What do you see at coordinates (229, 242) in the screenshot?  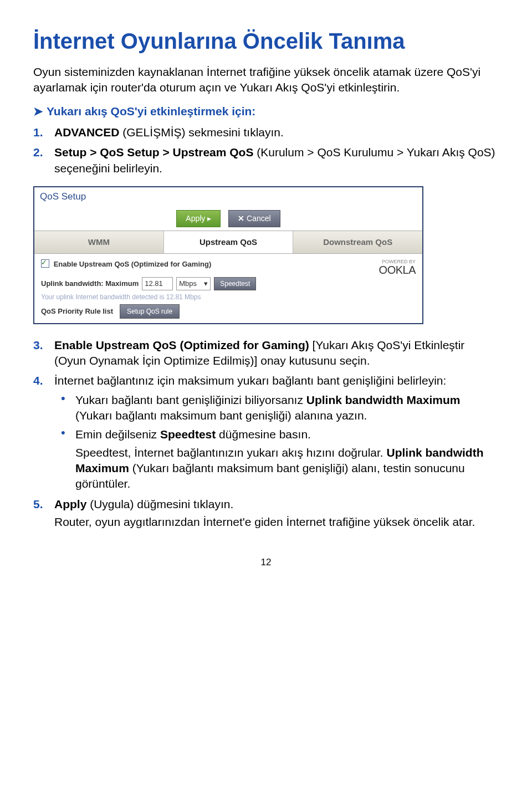 I see `tab-upstream: Upstream QoS` at bounding box center [229, 242].